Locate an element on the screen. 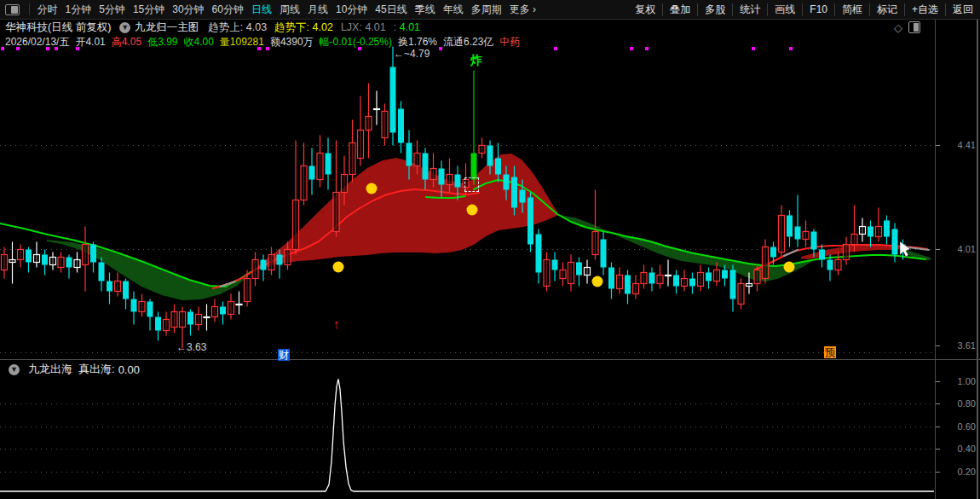 The width and height of the screenshot is (980, 499). toolbar-button-+自选: +自选 is located at coordinates (925, 10).